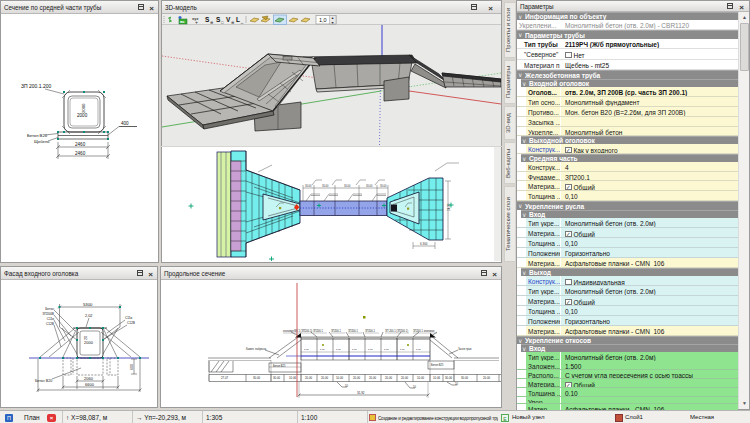  Describe the element at coordinates (36, 86) in the screenshot. I see `svg-text: ЗП 200.1.200` at that location.